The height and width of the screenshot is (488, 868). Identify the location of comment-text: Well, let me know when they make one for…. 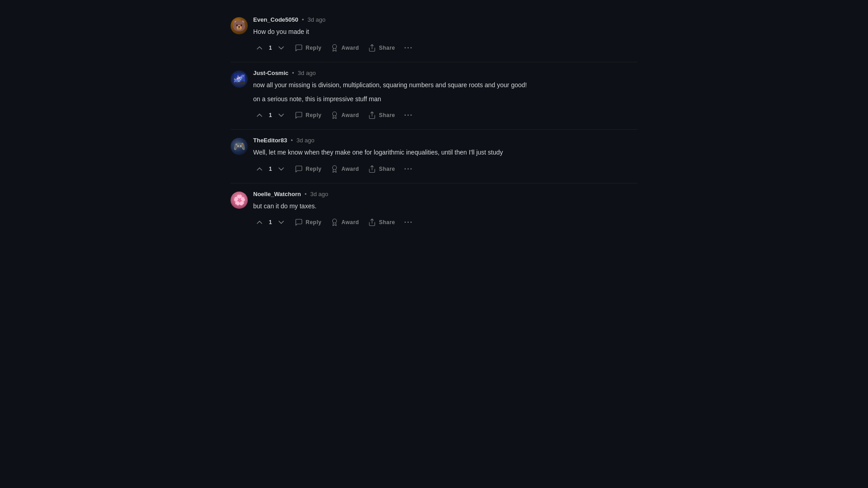
(445, 152).